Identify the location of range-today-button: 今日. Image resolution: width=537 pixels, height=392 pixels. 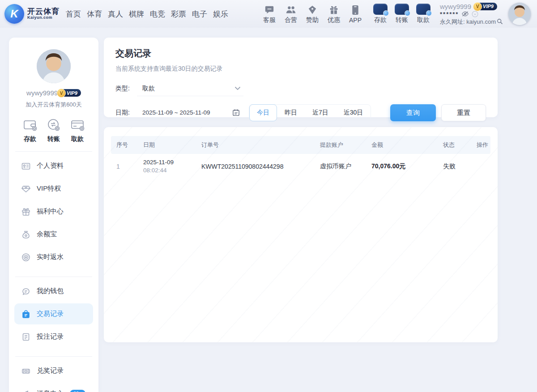
(263, 113).